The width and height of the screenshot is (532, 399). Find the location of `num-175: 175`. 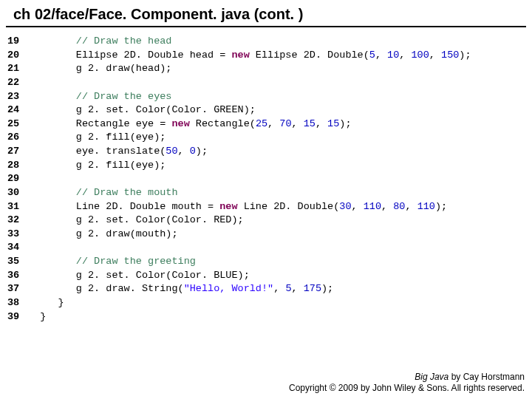

num-175: 175 is located at coordinates (313, 288).